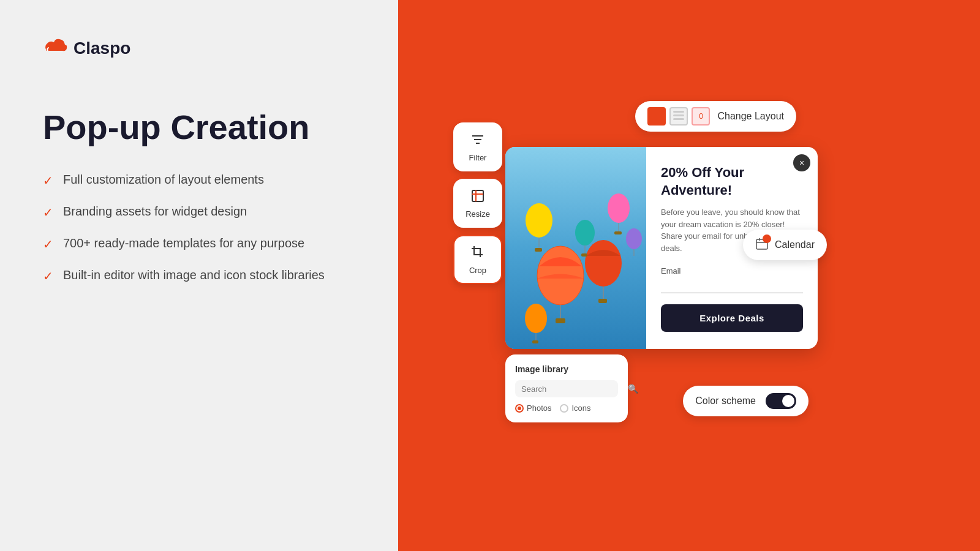  What do you see at coordinates (795, 245) in the screenshot?
I see `calendar-label: Calendar` at bounding box center [795, 245].